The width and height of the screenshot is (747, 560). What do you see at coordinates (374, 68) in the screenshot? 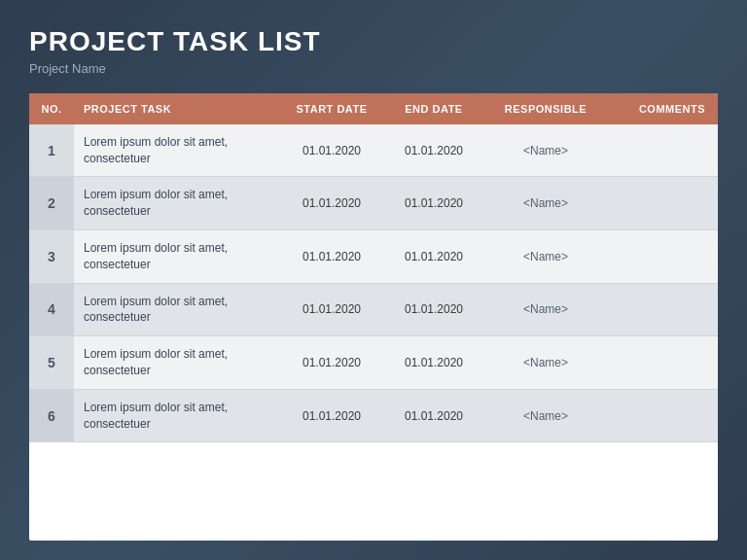
I see `project-subtitle: Project Name` at bounding box center [374, 68].